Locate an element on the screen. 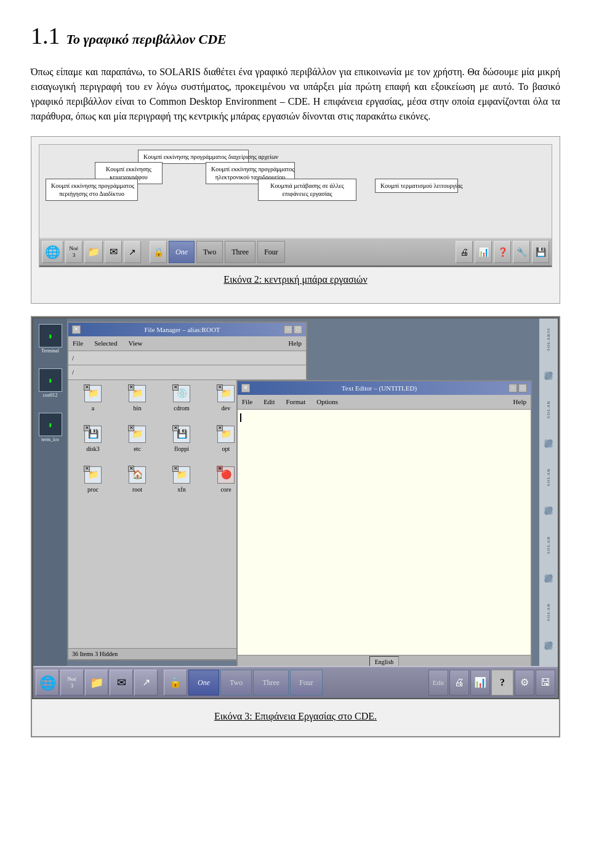  folder-opt-icon: ✕ 📁 is located at coordinates (226, 434).